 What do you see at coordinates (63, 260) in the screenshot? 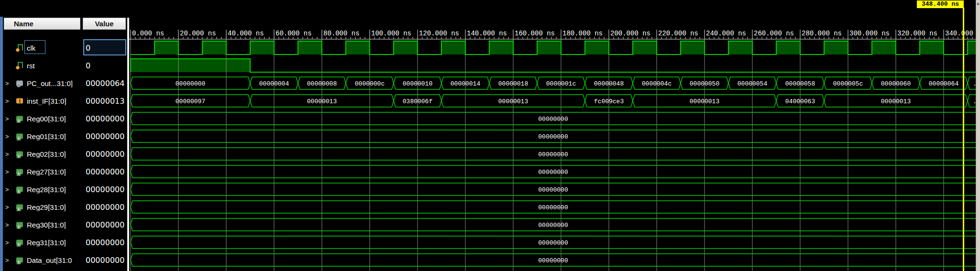
I see `signal-row-data-out-31-0: >Data_out[31:000000000` at bounding box center [63, 260].